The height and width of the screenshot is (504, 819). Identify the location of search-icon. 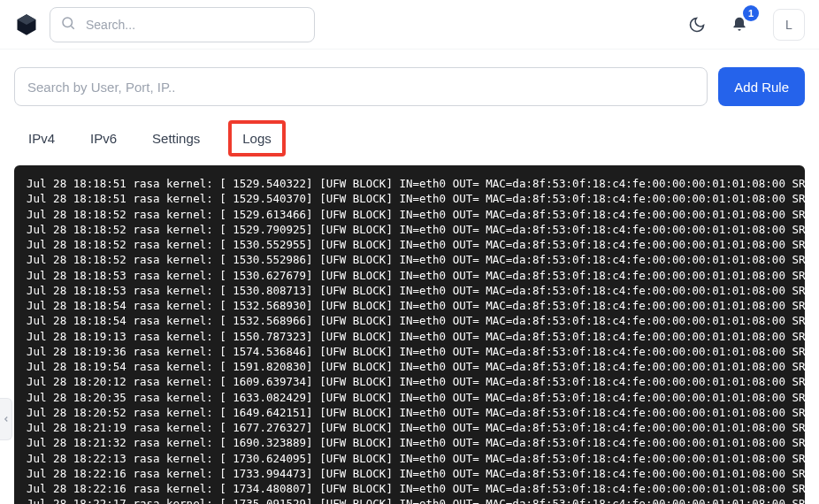
(68, 25).